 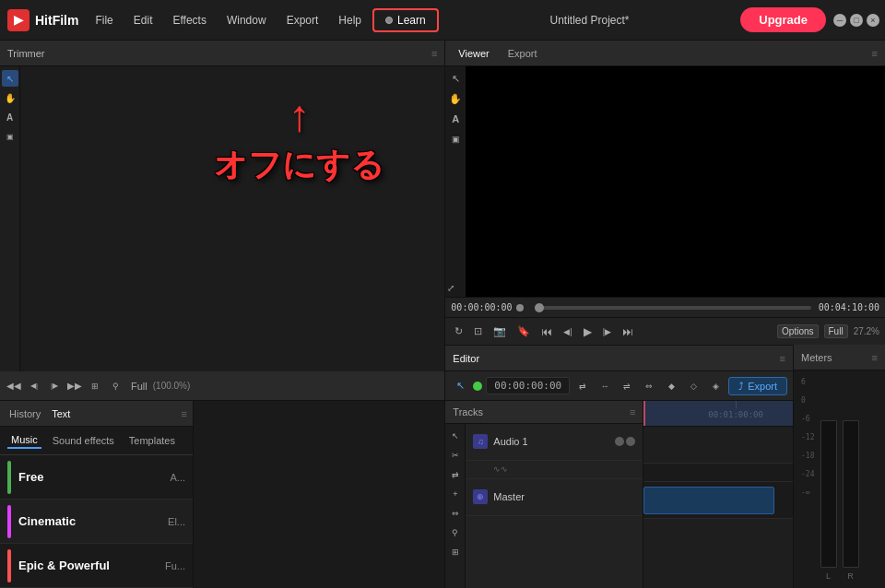 What do you see at coordinates (24, 441) in the screenshot?
I see `tab-music: Music` at bounding box center [24, 441].